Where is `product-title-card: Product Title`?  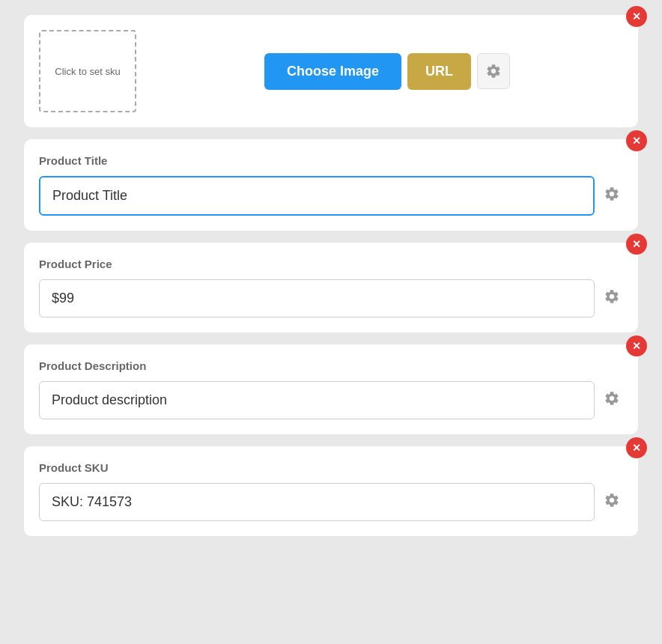
product-title-card: Product Title is located at coordinates (331, 185).